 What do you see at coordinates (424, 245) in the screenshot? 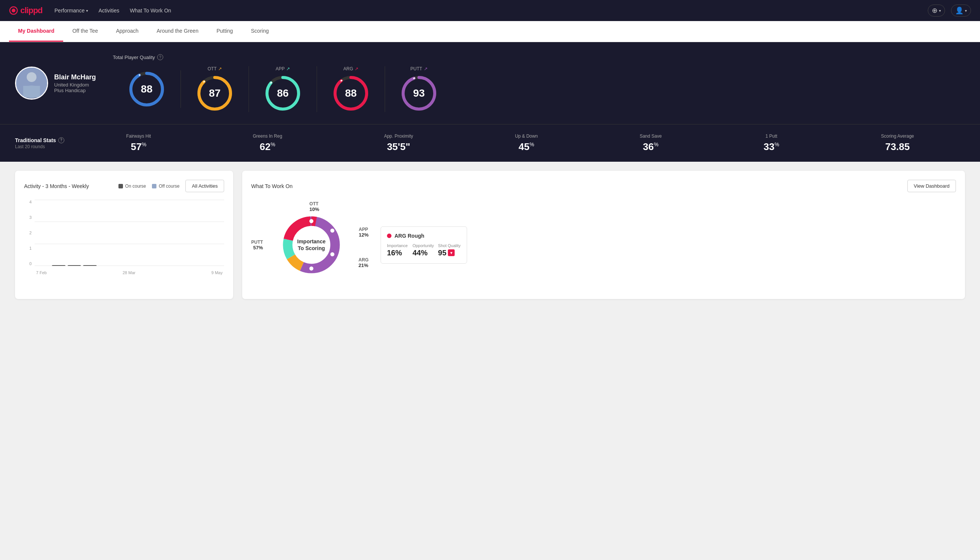
I see `detail-card: ARG Rough Importance 16% Opportunity 44%…` at bounding box center [424, 245].